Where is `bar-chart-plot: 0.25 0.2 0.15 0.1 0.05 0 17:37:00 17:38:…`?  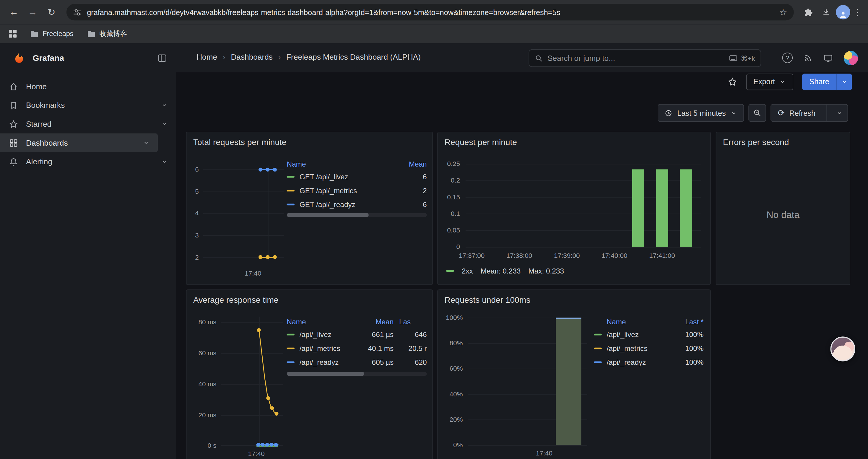
bar-chart-plot: 0.25 0.2 0.15 0.1 0.05 0 17:37:00 17:38:… is located at coordinates (574, 208).